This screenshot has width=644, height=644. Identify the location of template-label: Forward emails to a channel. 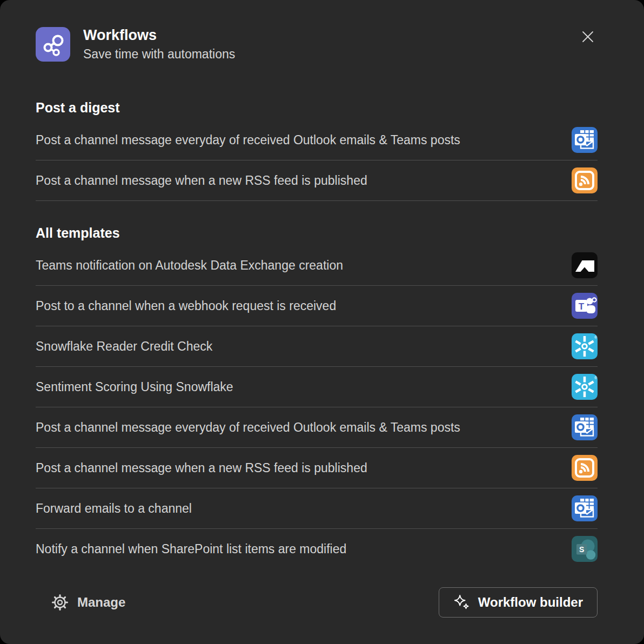
(116, 509).